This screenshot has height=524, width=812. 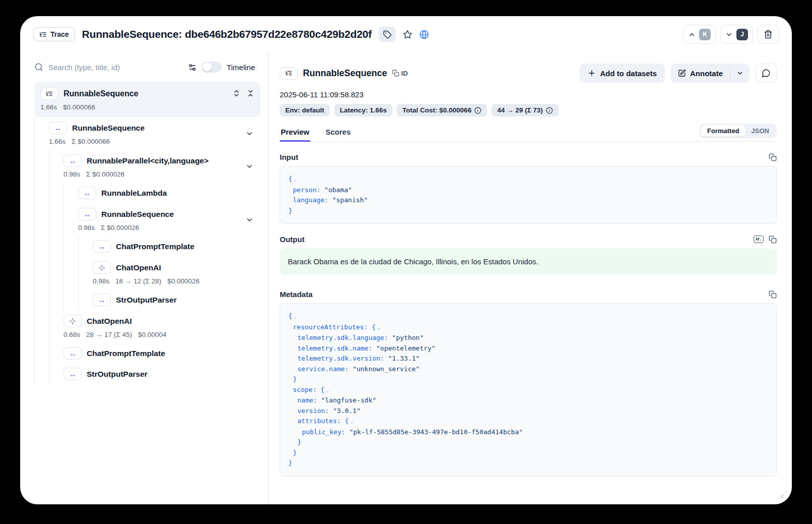 I want to click on timeline-toggle, so click(x=212, y=67).